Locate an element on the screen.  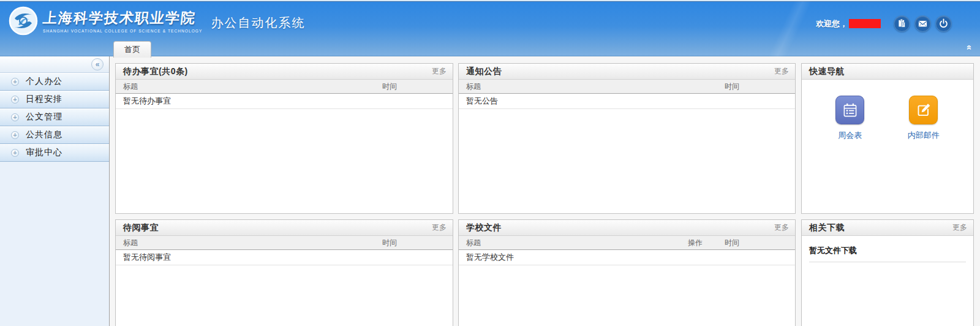
sidebar-item-label: 个人办公 is located at coordinates (44, 82).